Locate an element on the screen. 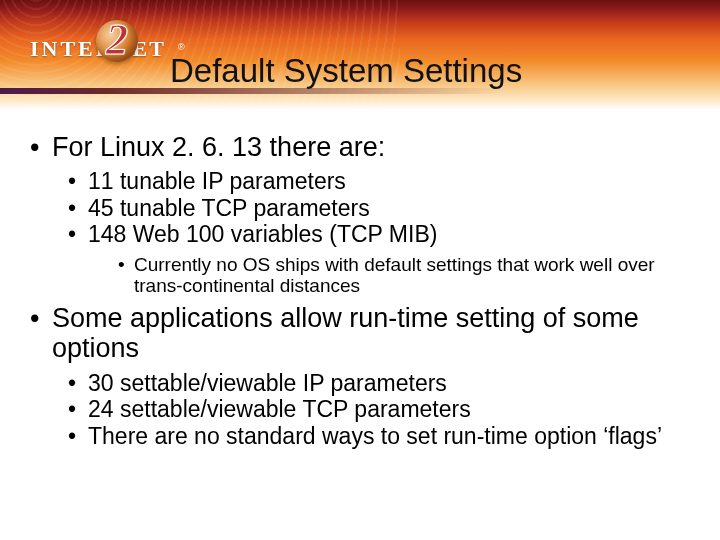  bullet-lvl2: 11 tunable IP parameters is located at coordinates (379, 181).